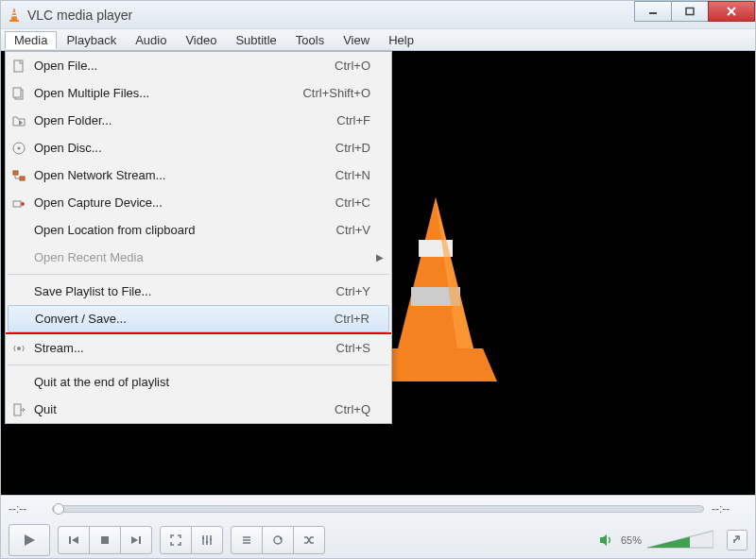 The image size is (756, 559). I want to click on volume-percent: 65%, so click(631, 540).